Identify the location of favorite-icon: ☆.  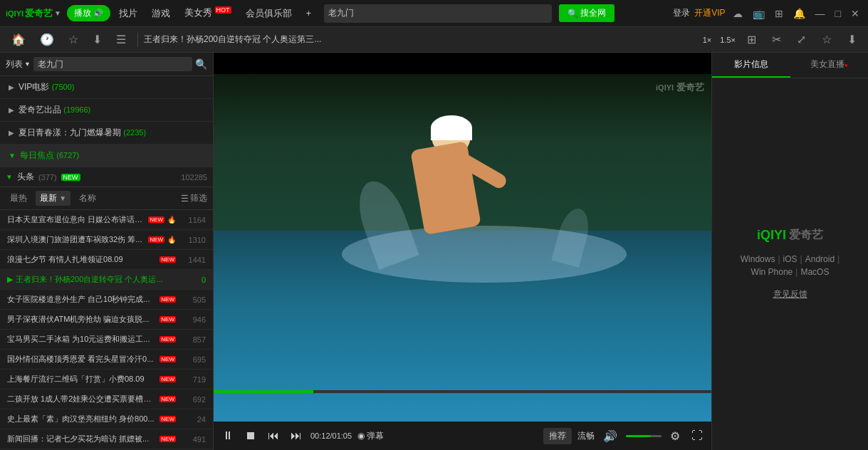
(73, 40).